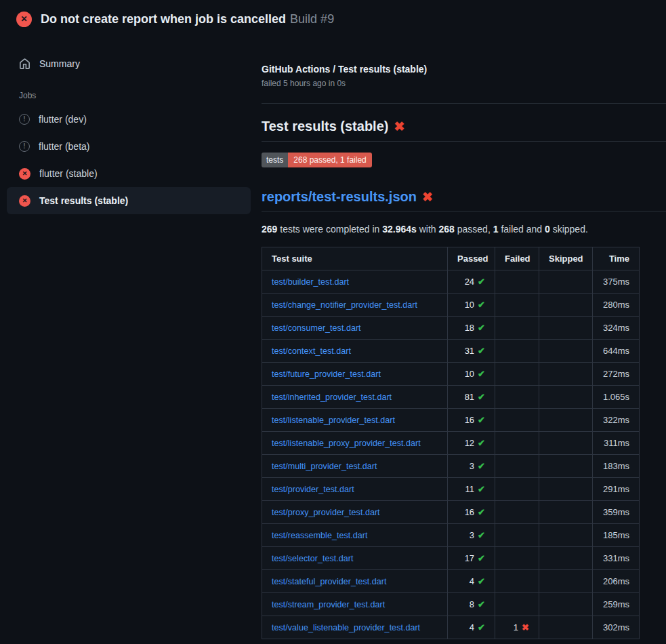  I want to click on passed-cell: 81✔, so click(472, 397).